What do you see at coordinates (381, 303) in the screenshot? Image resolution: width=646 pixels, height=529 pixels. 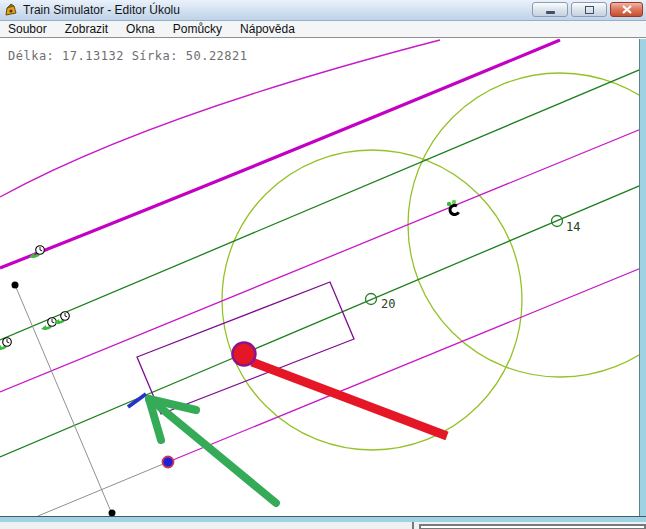 I see `waypoint-20: 20` at bounding box center [381, 303].